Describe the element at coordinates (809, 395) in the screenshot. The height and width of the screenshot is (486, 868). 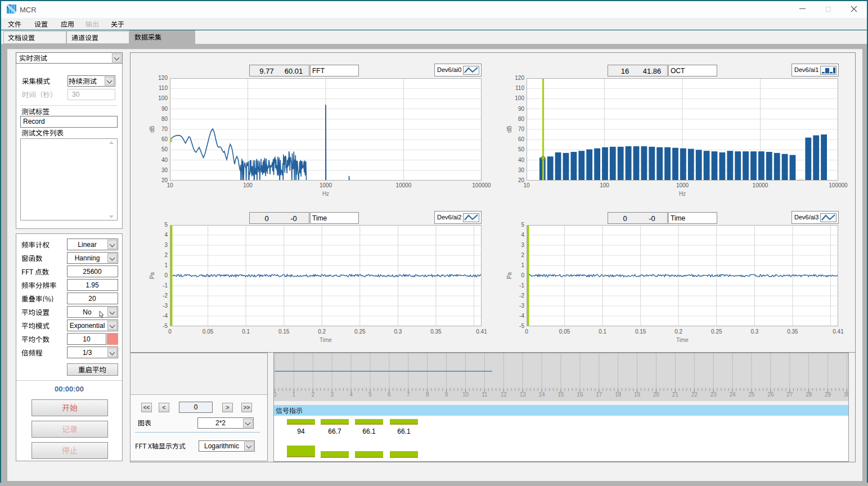
I see `svg-text: 28` at that location.